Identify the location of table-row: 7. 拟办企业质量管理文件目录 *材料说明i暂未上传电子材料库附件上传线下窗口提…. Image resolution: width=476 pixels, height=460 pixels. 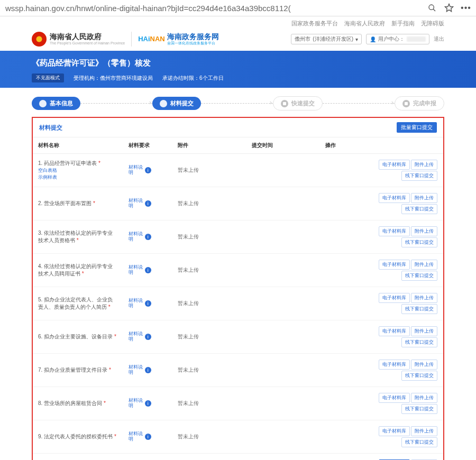
(238, 370).